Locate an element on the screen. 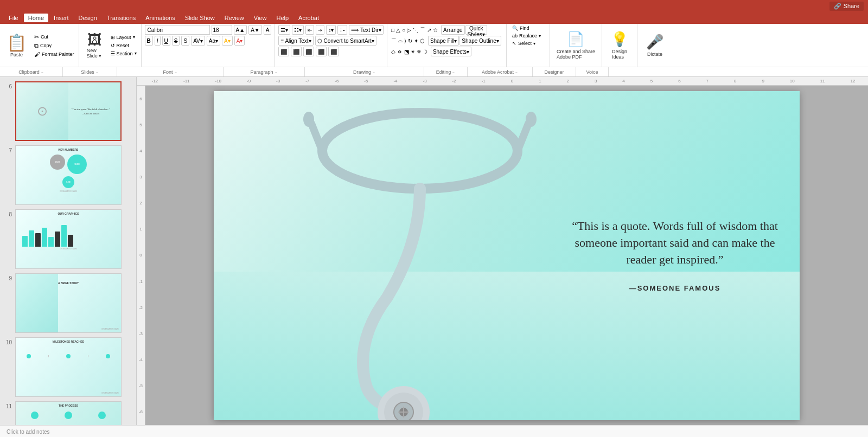 The image size is (868, 437). menu-transitions: Transitions is located at coordinates (122, 18).